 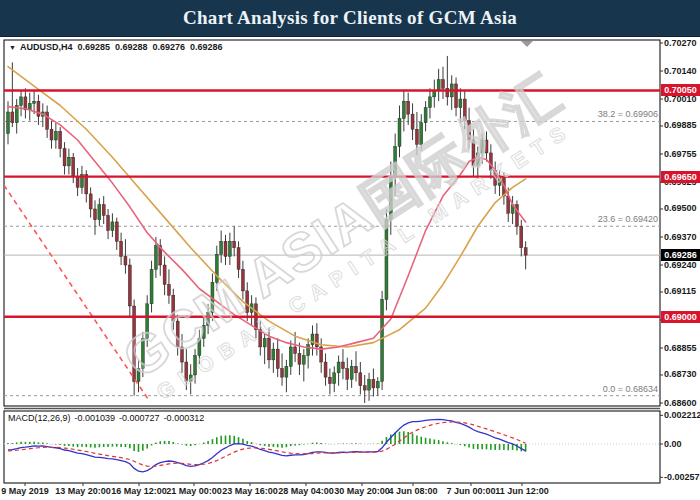 I want to click on time-axis-label: 23 May 16:00, so click(x=250, y=491).